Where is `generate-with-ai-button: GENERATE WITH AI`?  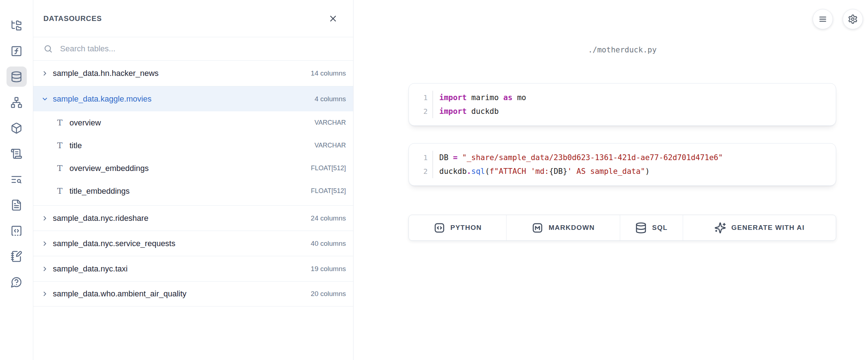 generate-with-ai-button: GENERATE WITH AI is located at coordinates (759, 228).